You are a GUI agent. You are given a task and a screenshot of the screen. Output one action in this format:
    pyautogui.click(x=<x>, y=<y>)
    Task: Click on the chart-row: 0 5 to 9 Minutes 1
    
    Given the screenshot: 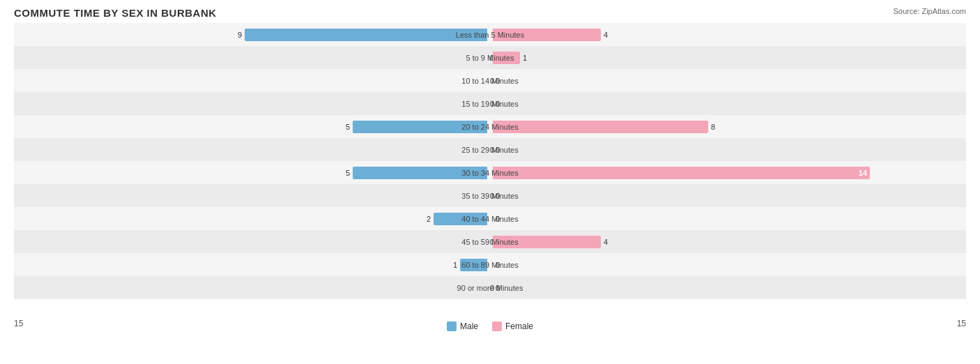 What is the action you would take?
    pyautogui.click(x=490, y=57)
    